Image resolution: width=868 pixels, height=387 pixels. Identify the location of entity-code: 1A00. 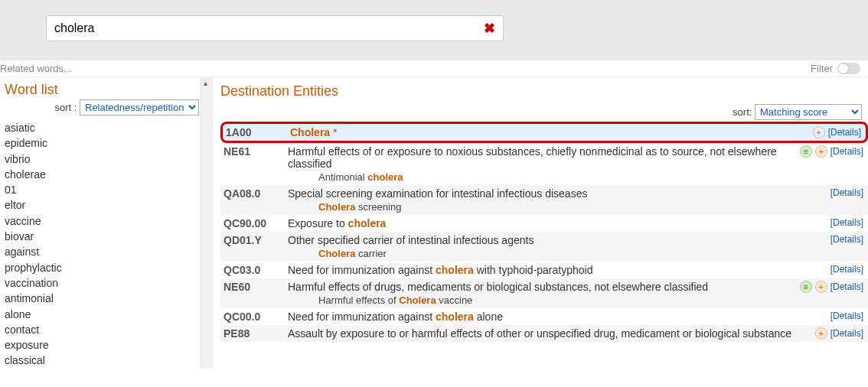
(258, 132).